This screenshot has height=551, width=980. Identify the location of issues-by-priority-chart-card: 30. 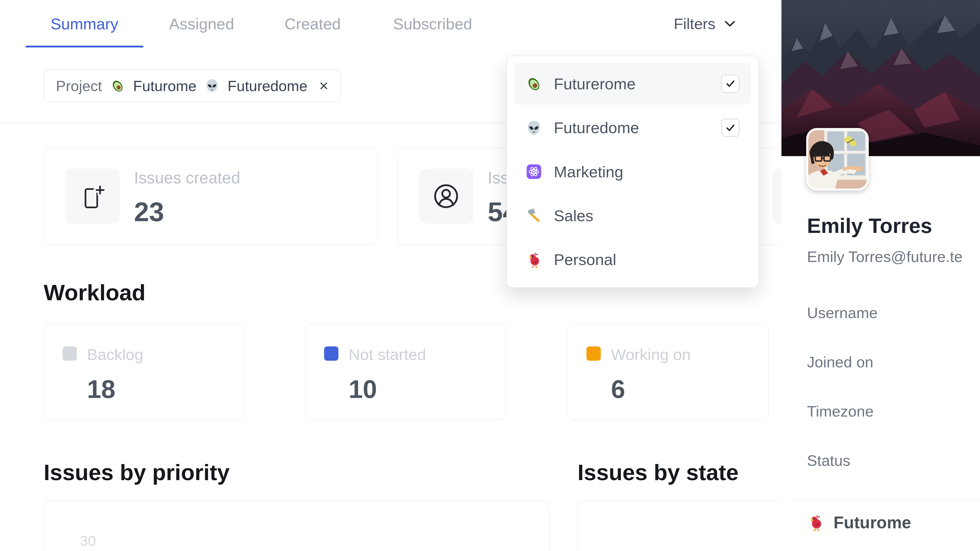
(297, 526).